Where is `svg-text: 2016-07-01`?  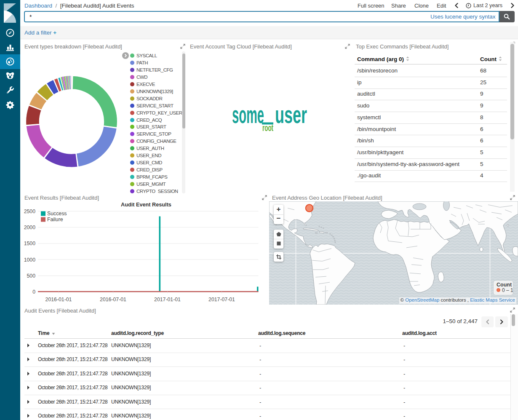
svg-text: 2016-07-01 is located at coordinates (113, 300).